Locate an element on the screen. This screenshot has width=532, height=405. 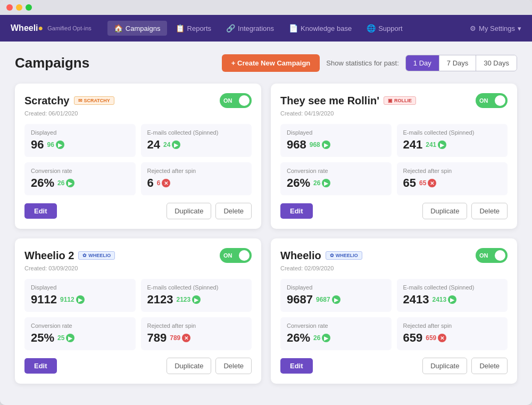
nav-item-support: 🌐 Support is located at coordinates (385, 28).